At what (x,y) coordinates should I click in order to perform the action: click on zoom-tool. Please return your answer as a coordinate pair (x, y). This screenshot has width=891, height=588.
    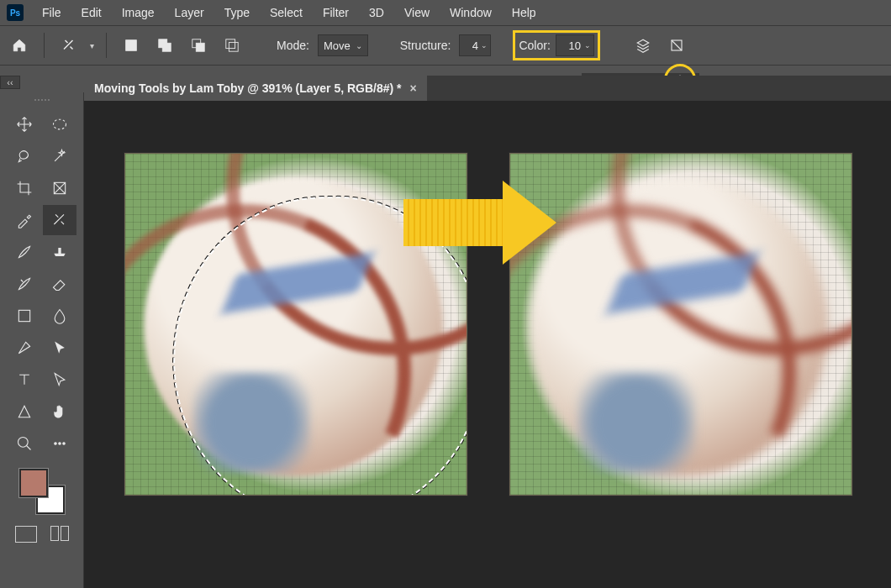
    Looking at the image, I should click on (24, 444).